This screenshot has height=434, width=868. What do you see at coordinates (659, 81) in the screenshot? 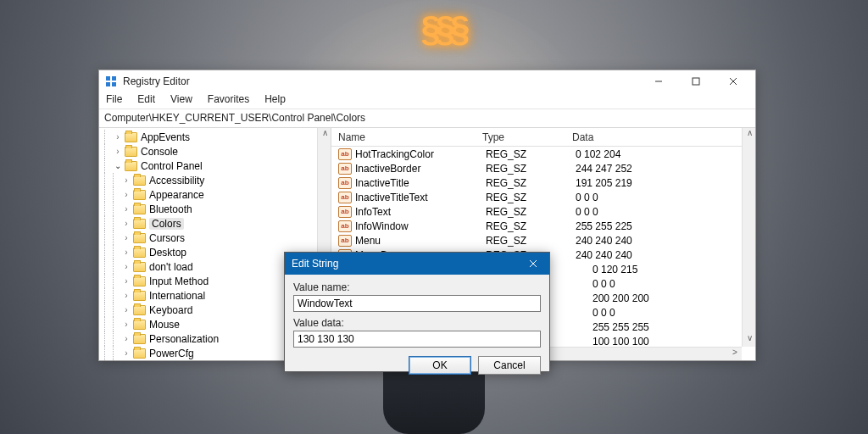
I see `minimize-button` at bounding box center [659, 81].